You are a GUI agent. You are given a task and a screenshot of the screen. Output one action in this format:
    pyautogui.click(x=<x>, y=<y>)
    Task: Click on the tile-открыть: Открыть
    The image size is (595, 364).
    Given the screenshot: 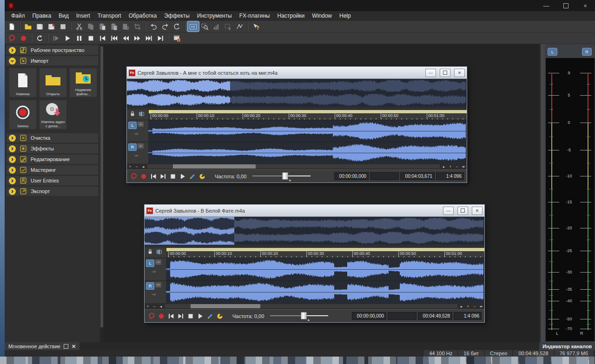 What is the action you would take?
    pyautogui.click(x=53, y=83)
    